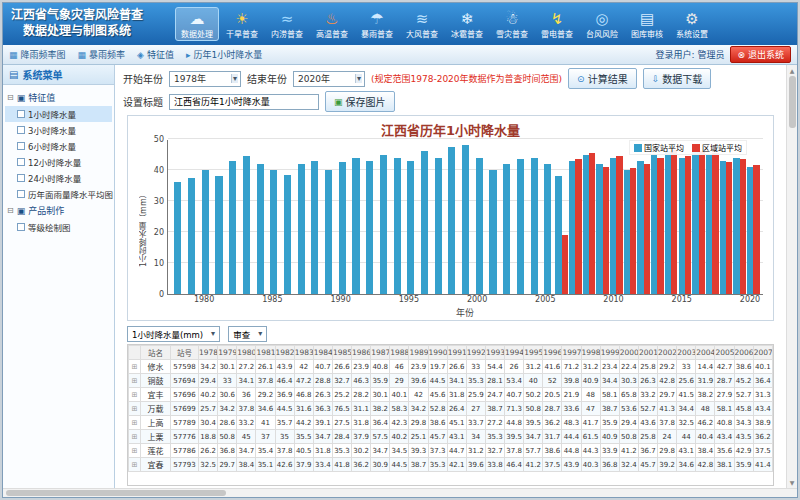 The width and height of the screenshot is (800, 500). Describe the element at coordinates (287, 24) in the screenshot. I see `toolbar-item-2: ≈内涝普查` at that location.